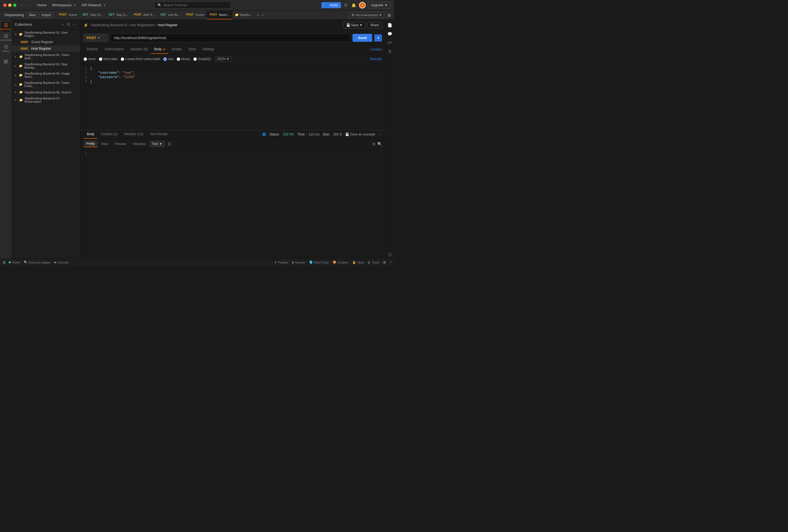  What do you see at coordinates (170, 15) in the screenshot?
I see `tab-get-list-re: GET List Re...` at bounding box center [170, 15].